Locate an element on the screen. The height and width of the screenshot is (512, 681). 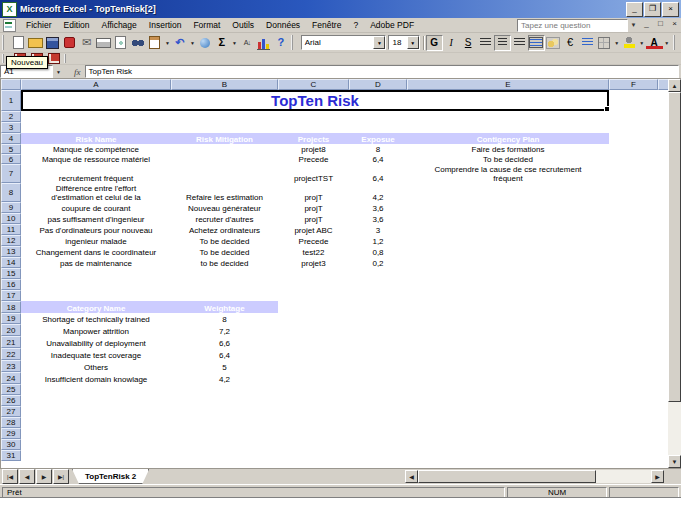
cell-C9: projT is located at coordinates (314, 208).